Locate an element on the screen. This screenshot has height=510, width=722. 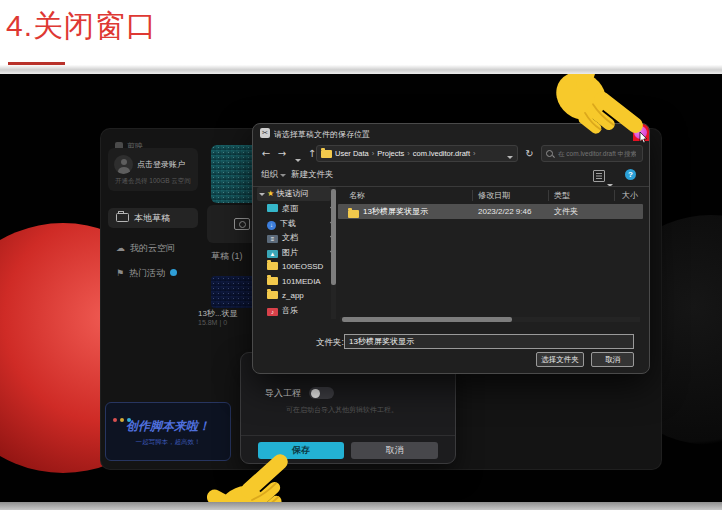
dialog-app-icon: ✂ is located at coordinates (265, 133).